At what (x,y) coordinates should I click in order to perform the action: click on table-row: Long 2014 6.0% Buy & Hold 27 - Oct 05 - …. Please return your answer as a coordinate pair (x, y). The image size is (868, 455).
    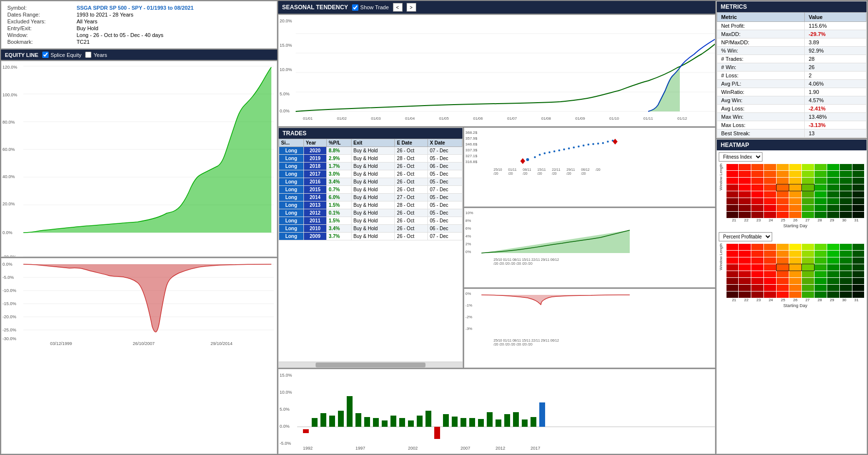
    Looking at the image, I should click on (371, 198).